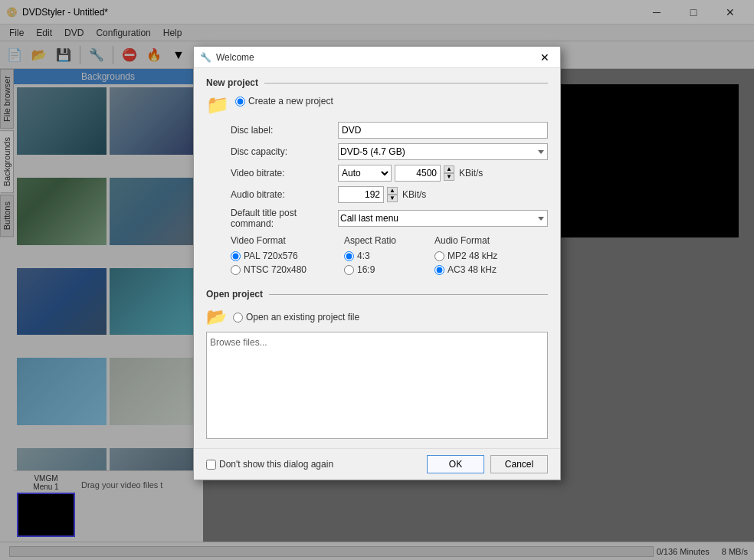 The height and width of the screenshot is (560, 754). I want to click on aspect-ratio-group: Aspect Ratio 4:3 16:9, so click(386, 255).